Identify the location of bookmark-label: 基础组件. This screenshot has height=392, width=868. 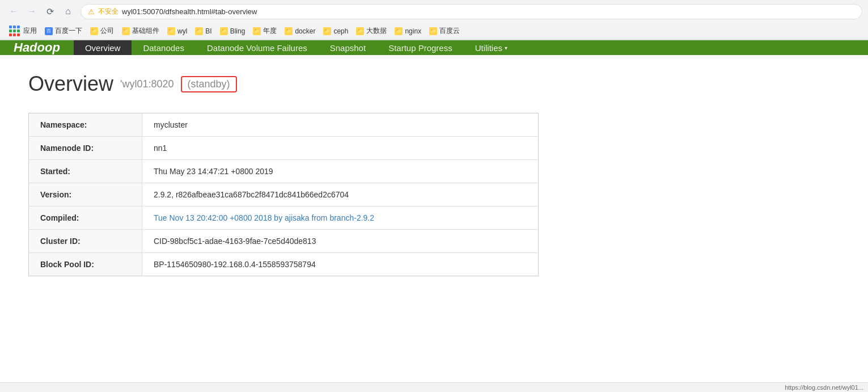
(146, 31).